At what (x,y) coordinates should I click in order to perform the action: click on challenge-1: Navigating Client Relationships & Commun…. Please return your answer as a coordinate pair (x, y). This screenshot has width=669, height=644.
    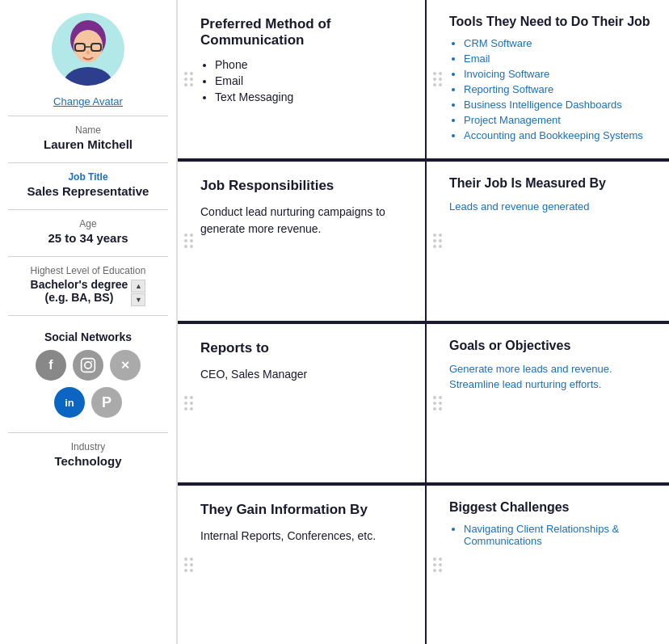
    Looking at the image, I should click on (558, 535).